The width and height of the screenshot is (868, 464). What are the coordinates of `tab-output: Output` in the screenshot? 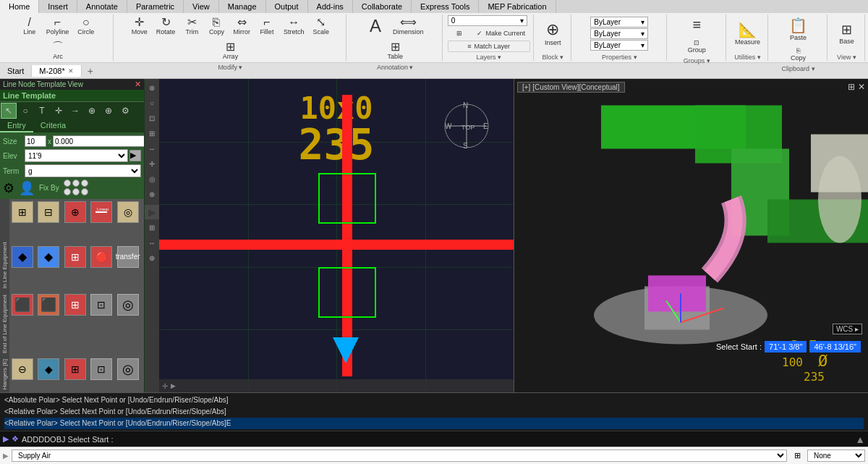 It's located at (287, 7).